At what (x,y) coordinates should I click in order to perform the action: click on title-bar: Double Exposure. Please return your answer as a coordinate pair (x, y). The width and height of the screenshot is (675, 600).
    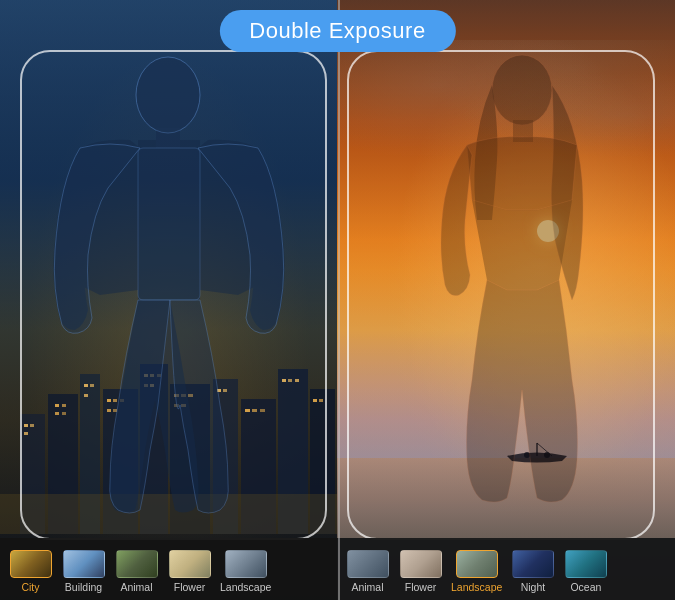
    Looking at the image, I should click on (337, 31).